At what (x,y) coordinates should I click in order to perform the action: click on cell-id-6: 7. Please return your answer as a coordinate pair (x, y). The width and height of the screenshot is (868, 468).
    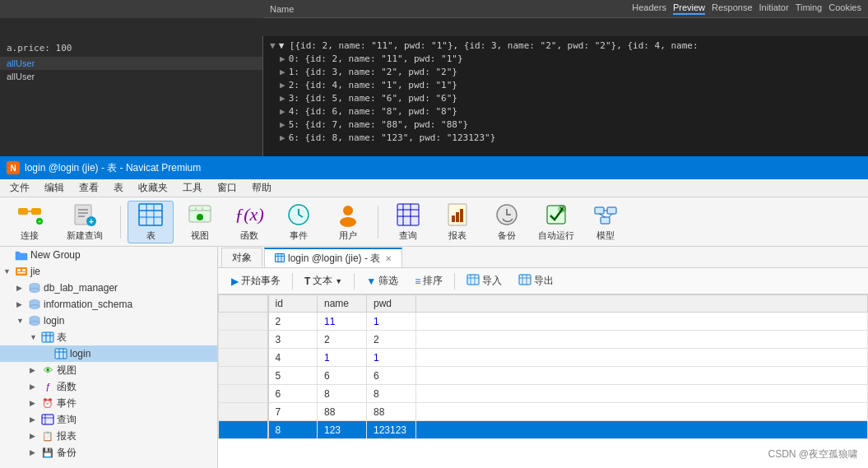
    Looking at the image, I should click on (293, 412).